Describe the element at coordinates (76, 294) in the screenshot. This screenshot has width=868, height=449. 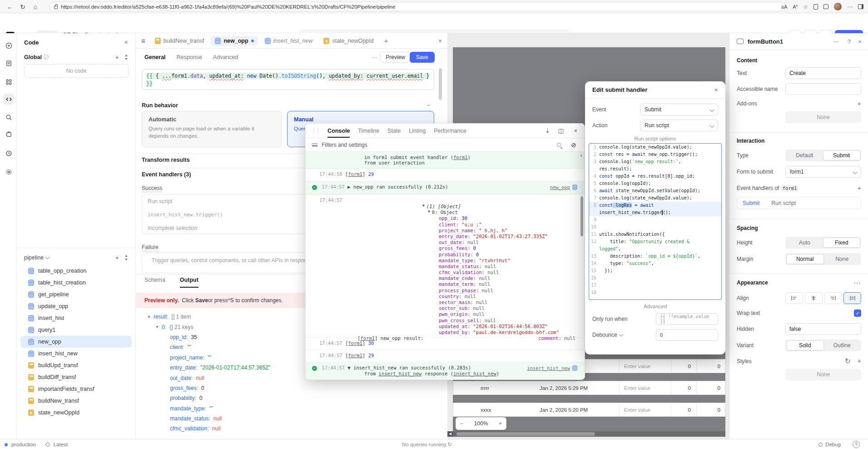
I see `query-list-item: get_pipeline` at that location.